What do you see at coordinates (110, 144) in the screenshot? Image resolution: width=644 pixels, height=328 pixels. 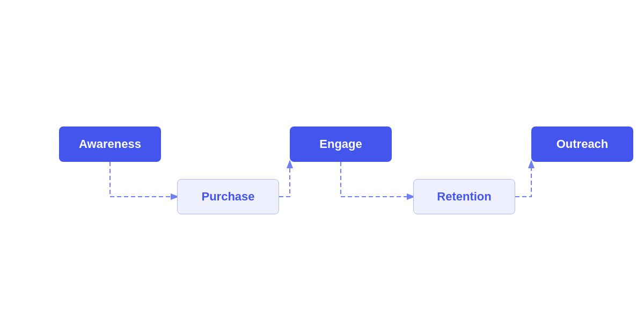 I see `awareness-node: Awareness` at bounding box center [110, 144].